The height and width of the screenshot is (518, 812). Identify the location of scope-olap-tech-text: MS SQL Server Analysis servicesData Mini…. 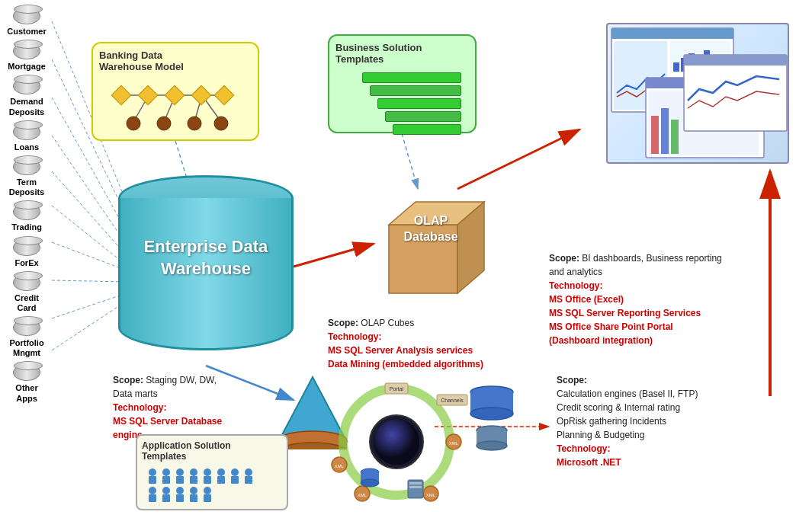
(406, 357).